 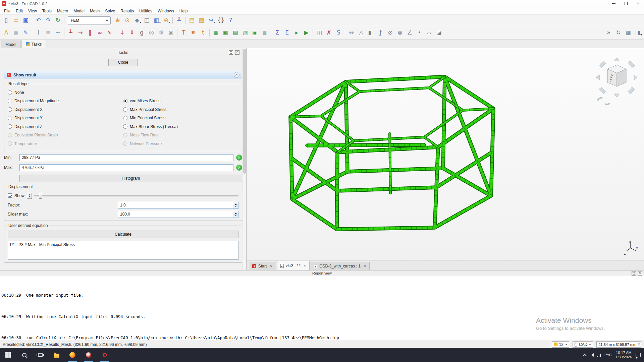 What do you see at coordinates (89, 355) in the screenshot?
I see `media-app-button` at bounding box center [89, 355].